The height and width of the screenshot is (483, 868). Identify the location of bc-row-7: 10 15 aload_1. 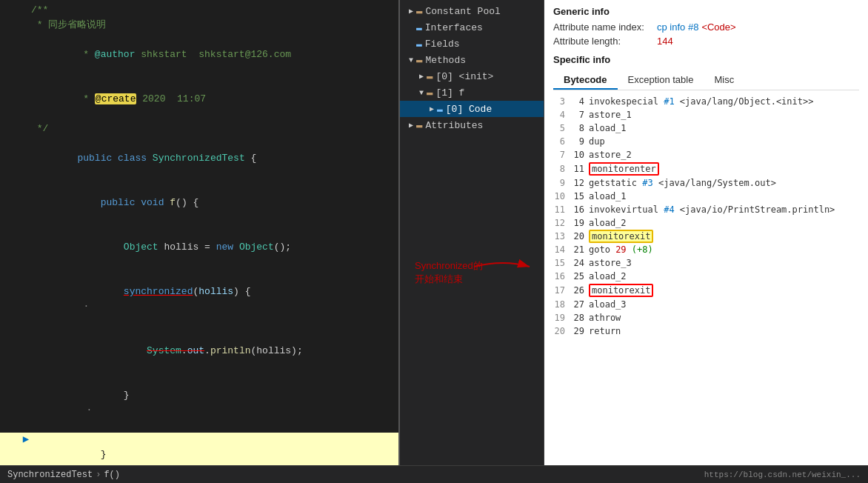
(707, 196).